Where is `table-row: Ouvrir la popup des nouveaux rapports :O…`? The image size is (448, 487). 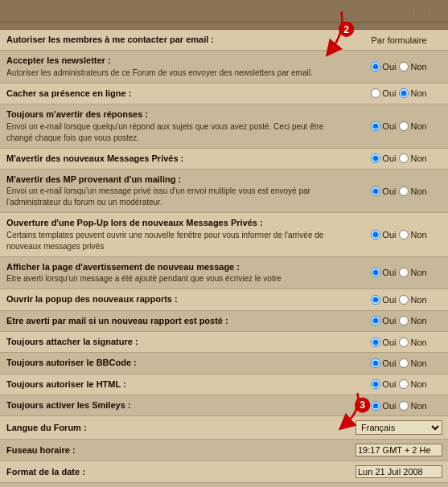 table-row: Ouvrir la popup des nouveaux rapports :O… is located at coordinates (224, 300).